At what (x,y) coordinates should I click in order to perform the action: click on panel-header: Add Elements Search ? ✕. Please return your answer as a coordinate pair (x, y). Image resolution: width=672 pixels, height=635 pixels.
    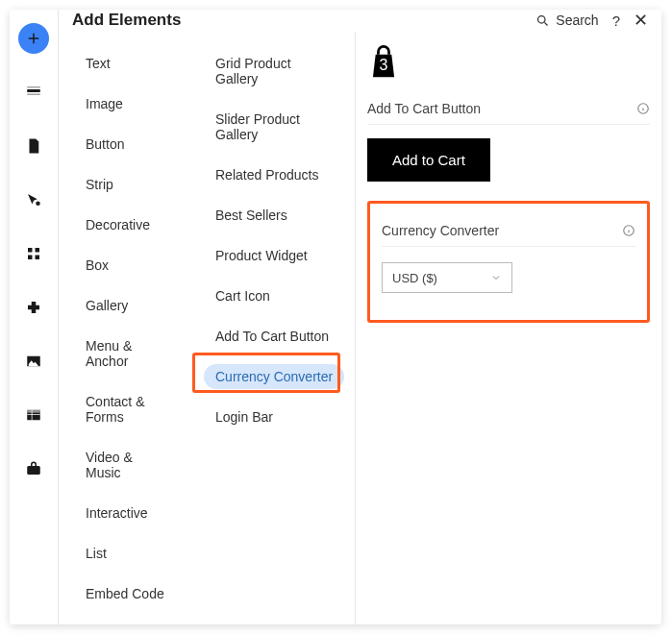
    Looking at the image, I should click on (360, 21).